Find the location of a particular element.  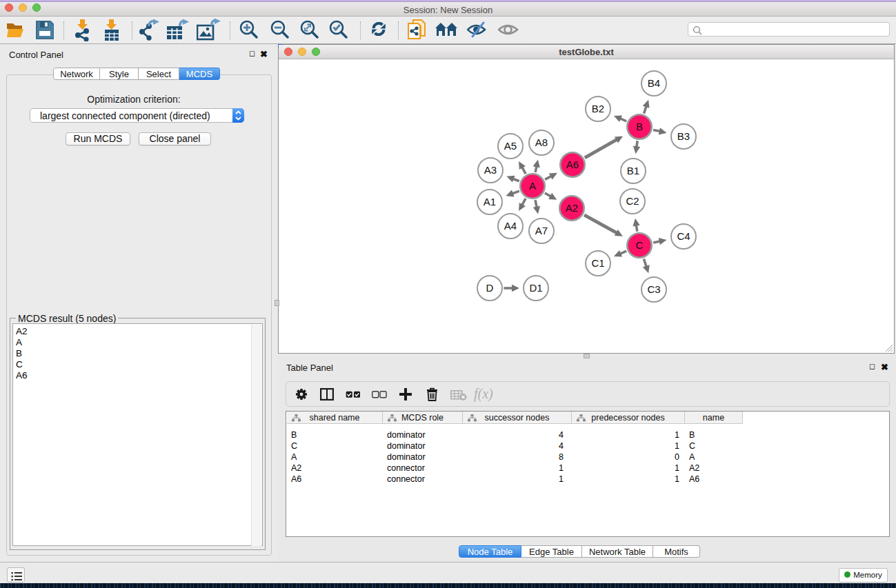

svg-text: C4 is located at coordinates (683, 236).